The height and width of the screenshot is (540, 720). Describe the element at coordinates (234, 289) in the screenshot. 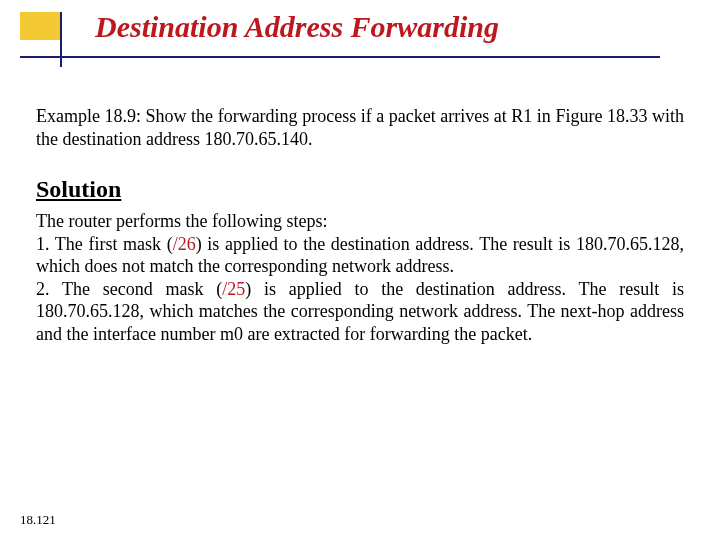

I see `mask-25: /25` at that location.